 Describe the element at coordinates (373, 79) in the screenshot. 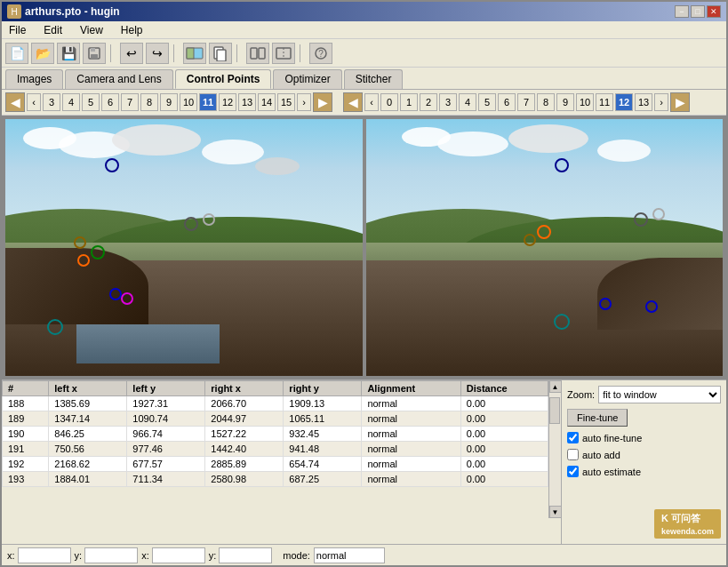

I see `tab-stitcher: Stitcher` at that location.